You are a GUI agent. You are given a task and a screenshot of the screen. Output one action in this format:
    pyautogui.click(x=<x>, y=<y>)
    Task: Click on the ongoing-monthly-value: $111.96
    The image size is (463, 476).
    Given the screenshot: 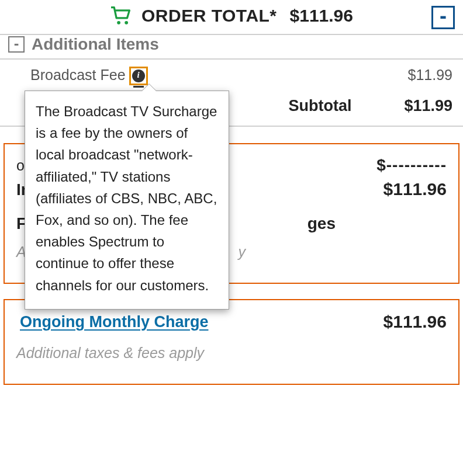 What is the action you would take?
    pyautogui.click(x=415, y=322)
    